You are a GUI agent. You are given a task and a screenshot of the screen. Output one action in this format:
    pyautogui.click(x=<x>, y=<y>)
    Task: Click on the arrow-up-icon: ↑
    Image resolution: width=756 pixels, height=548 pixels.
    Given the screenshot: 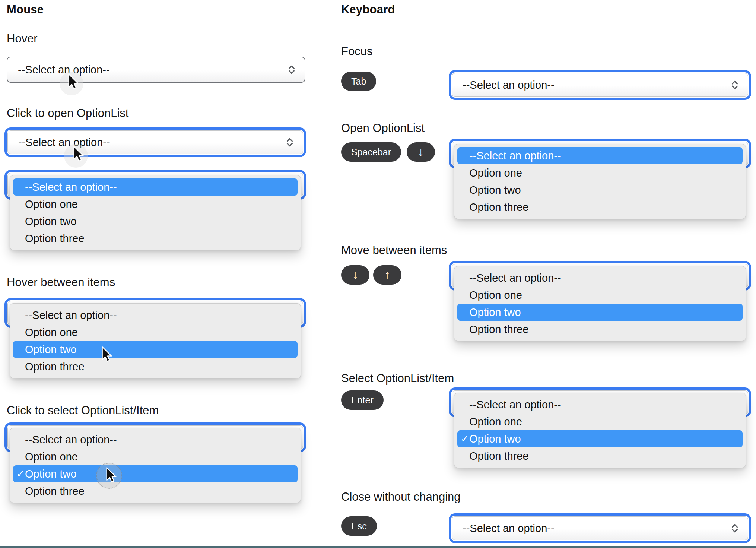 What is the action you would take?
    pyautogui.click(x=387, y=275)
    